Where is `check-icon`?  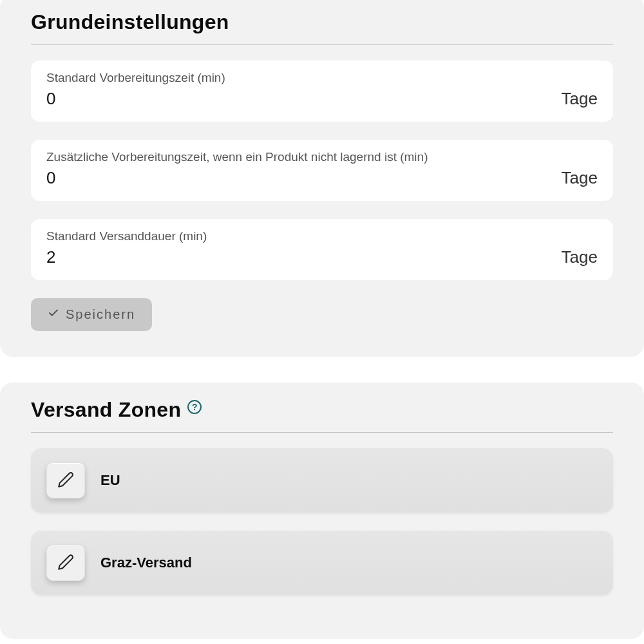
check-icon is located at coordinates (53, 314).